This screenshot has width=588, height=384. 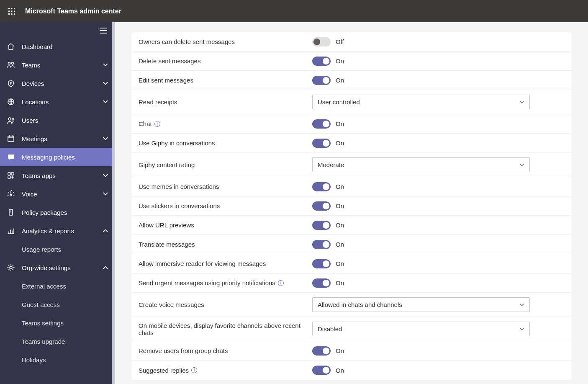 What do you see at coordinates (225, 283) in the screenshot?
I see `setting-label: Send urgent messages using priority noti…` at bounding box center [225, 283].